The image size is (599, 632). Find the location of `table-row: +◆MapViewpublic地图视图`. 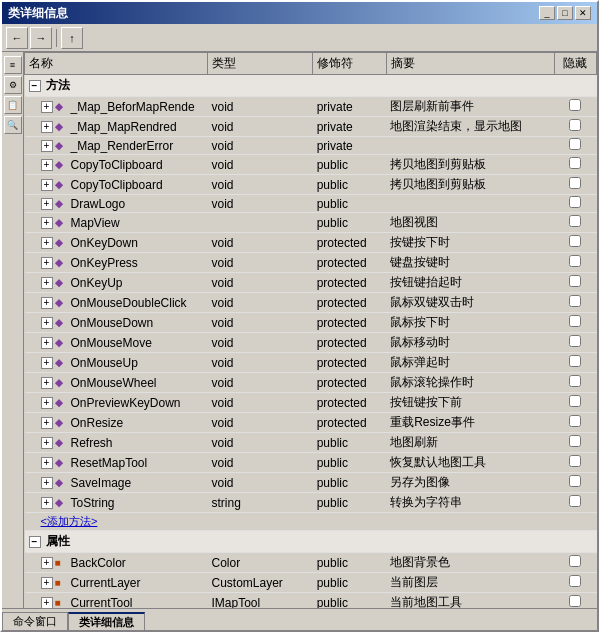

table-row: +◆MapViewpublic地图视图 is located at coordinates (311, 223).